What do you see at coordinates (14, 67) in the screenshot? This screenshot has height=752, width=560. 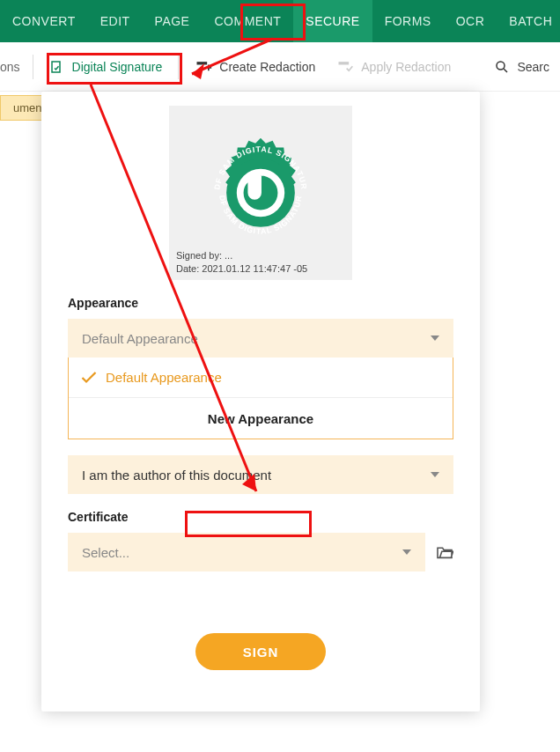 I see `toolbar-item-partial-left: ons` at bounding box center [14, 67].